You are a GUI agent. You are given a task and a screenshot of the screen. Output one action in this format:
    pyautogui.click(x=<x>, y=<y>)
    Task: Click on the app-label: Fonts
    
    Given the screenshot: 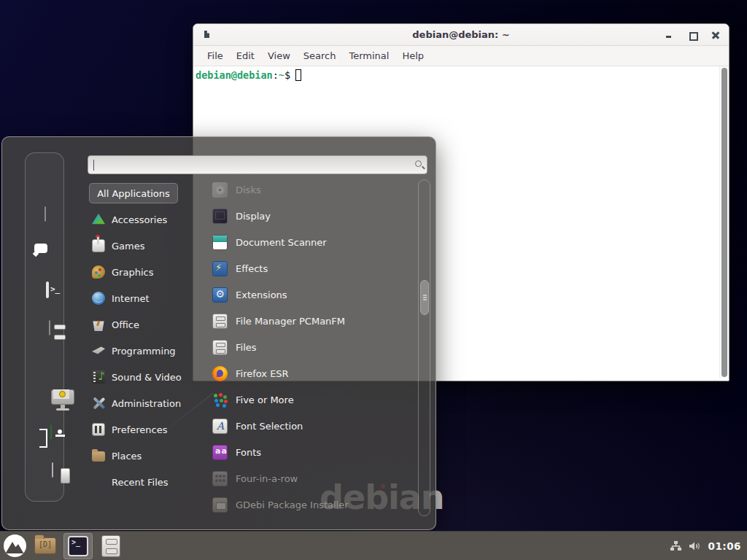 What is the action you would take?
    pyautogui.click(x=248, y=452)
    